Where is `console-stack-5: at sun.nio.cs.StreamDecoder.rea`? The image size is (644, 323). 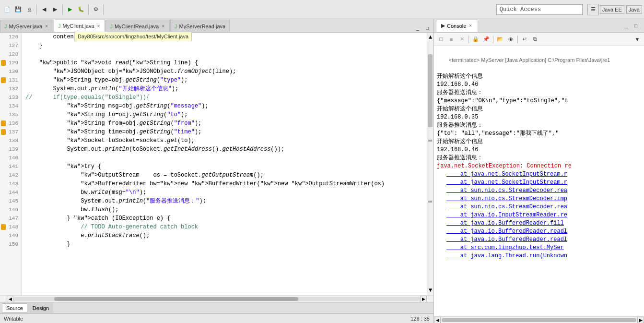
console-stack-5: at sun.nio.cs.StreamDecoder.rea is located at coordinates (539, 207).